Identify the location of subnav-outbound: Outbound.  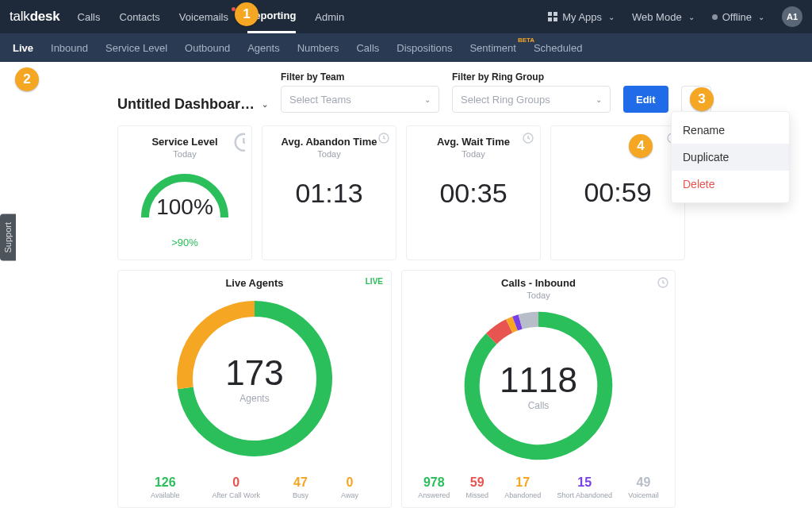
(208, 48).